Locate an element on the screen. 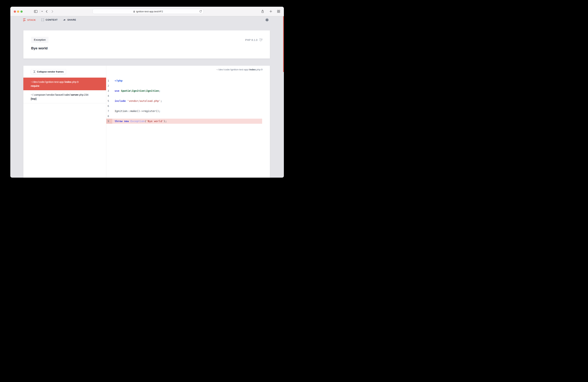 The width and height of the screenshot is (588, 382). sidebar-menu-chevron is located at coordinates (42, 11).